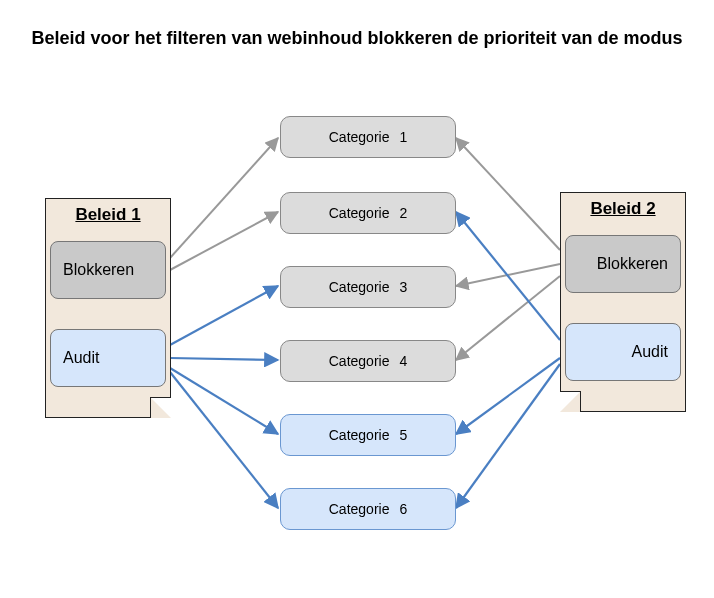  Describe the element at coordinates (623, 302) in the screenshot. I see `policy-card-2: Beleid 2 Blokkeren Audit` at that location.